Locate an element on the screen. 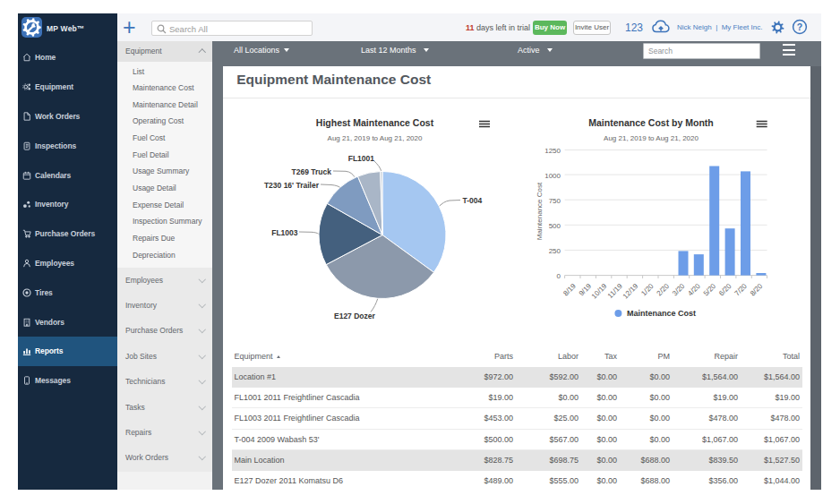 Image resolution: width=840 pixels, height=504 pixels. svg-text: 11/19 is located at coordinates (615, 291).